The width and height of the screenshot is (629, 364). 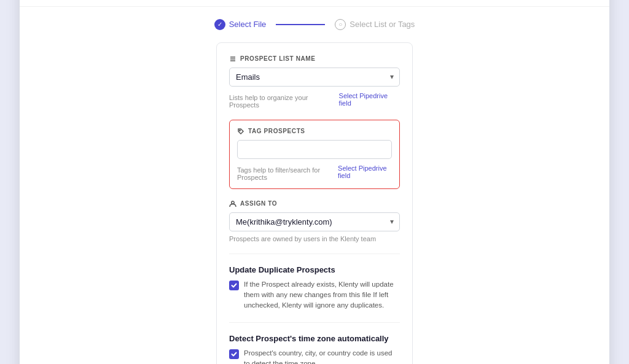 I want to click on assign-to-helper: Prospects are owned by users in the Klen…, so click(x=314, y=239).